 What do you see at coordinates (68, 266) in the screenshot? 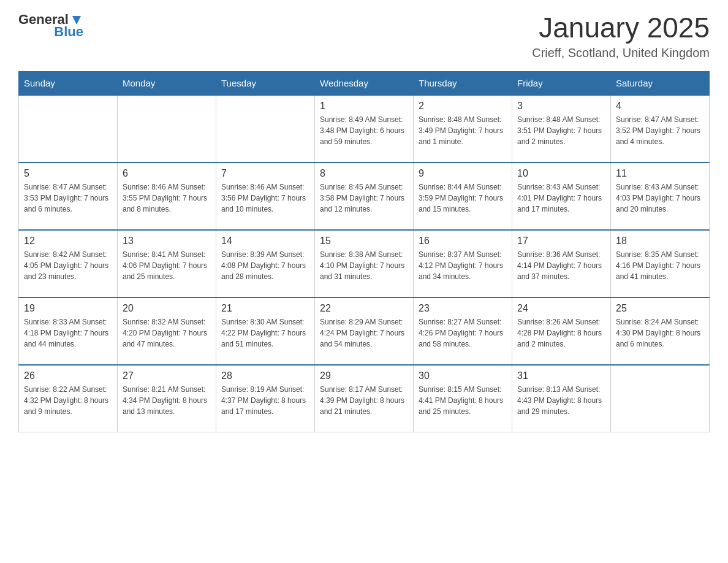
I see `cell-info: Sunrise: 8:42 AM Sunset: 4:05 PM Dayligh…` at bounding box center [68, 266].